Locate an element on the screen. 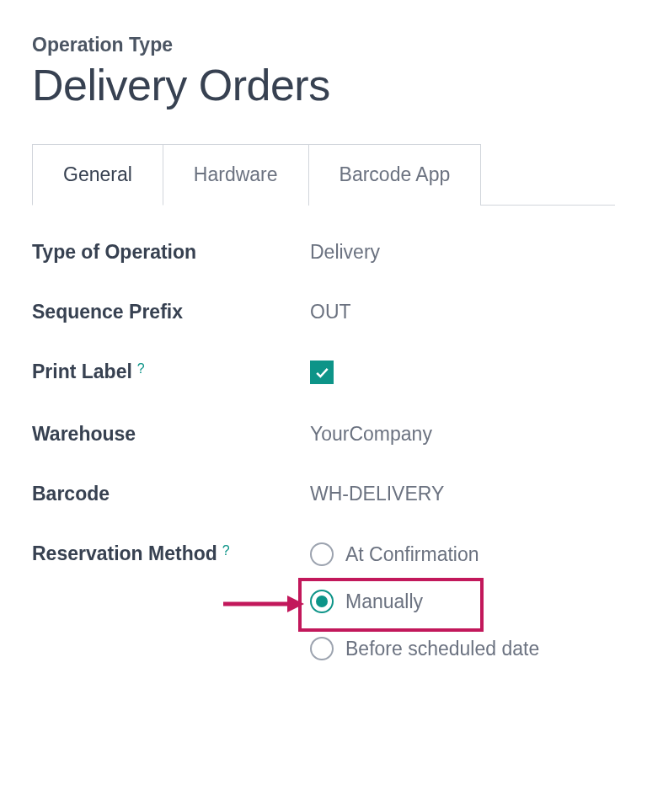 Image resolution: width=647 pixels, height=812 pixels. radio-label: Manually is located at coordinates (384, 601).